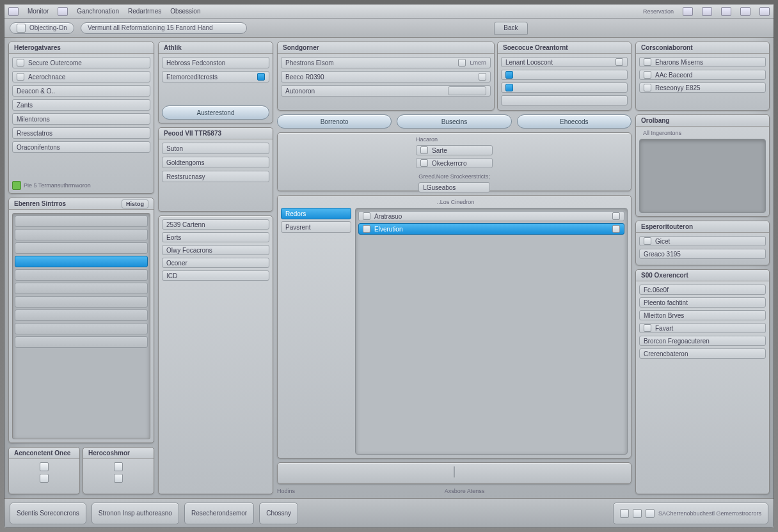 This screenshot has width=778, height=532. Describe the element at coordinates (454, 121) in the screenshot. I see `center-btn-1: Busecins` at that location.